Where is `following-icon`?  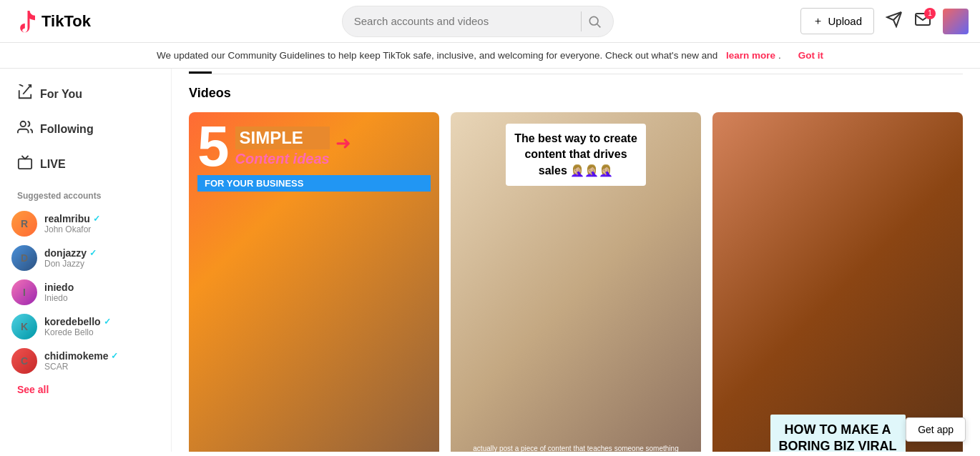
following-icon is located at coordinates (25, 129).